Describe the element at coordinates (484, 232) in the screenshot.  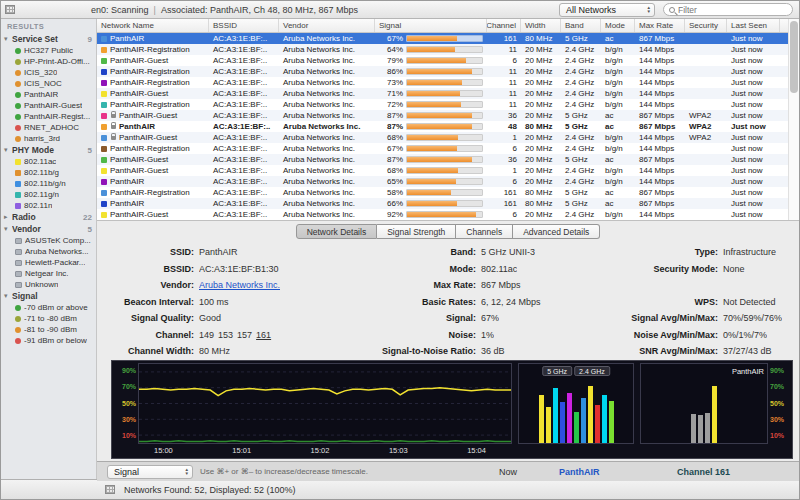
I see `tab-channels: Channels` at that location.